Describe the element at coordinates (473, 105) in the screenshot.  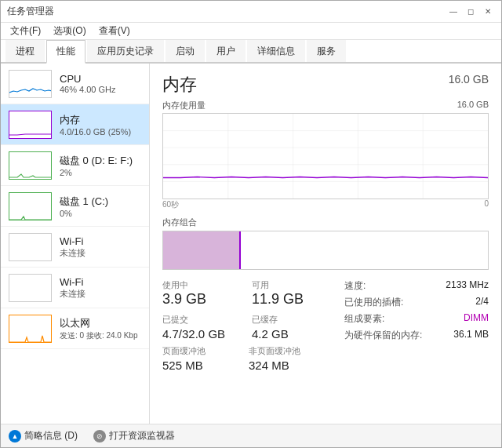
I see `usage-chart-max: 16.0 GB` at that location.